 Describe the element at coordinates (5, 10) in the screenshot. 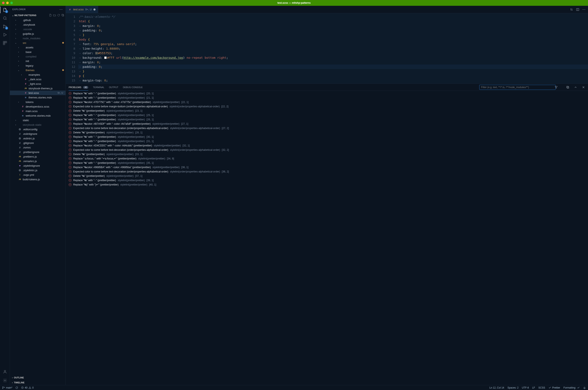

I see `activity-explorer: 1` at that location.